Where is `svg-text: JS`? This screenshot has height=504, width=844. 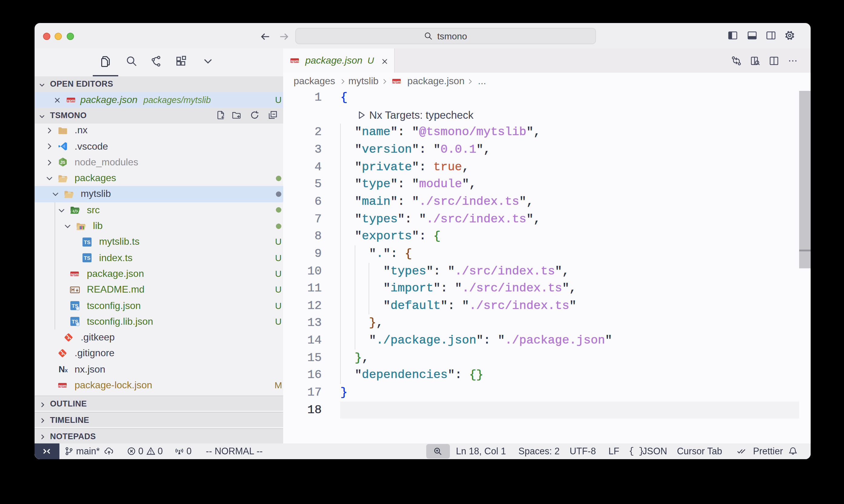
svg-text: JS is located at coordinates (63, 163).